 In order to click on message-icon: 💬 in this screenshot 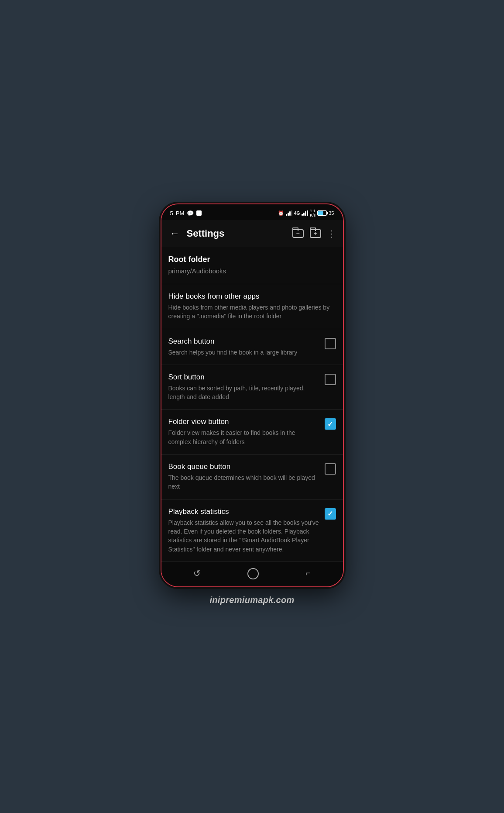, I will do `click(190, 213)`.